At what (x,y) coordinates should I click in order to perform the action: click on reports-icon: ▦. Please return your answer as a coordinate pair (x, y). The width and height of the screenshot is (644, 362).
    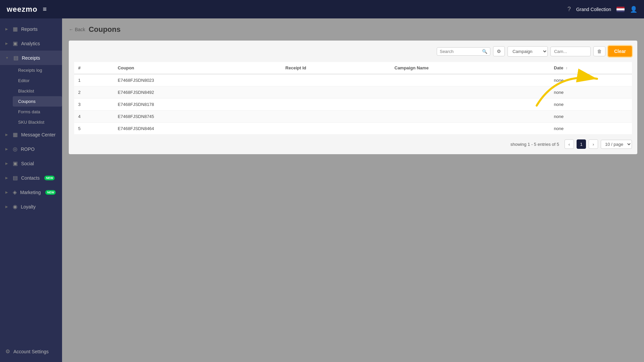
    Looking at the image, I should click on (15, 29).